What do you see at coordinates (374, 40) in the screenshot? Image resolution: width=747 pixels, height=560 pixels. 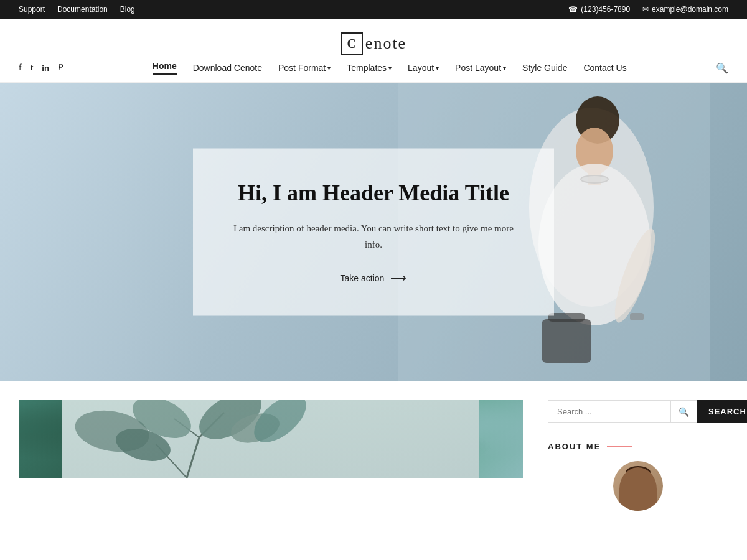 I see `logo-area: C enote` at bounding box center [374, 40].